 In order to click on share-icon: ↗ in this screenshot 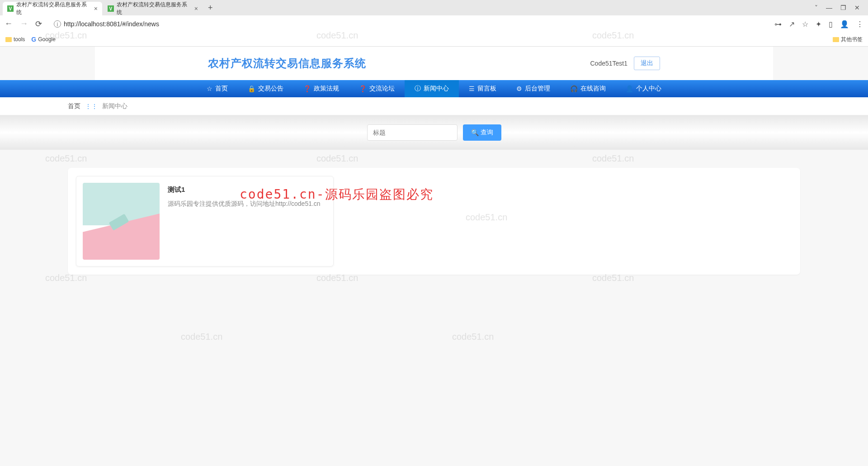, I will do `click(792, 24)`.